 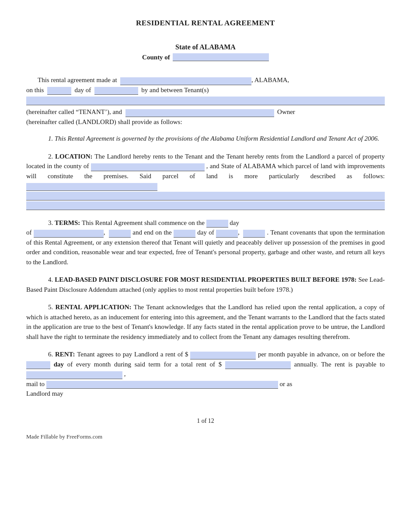 I want to click on section-2-label: LOCATION:, so click(x=75, y=156).